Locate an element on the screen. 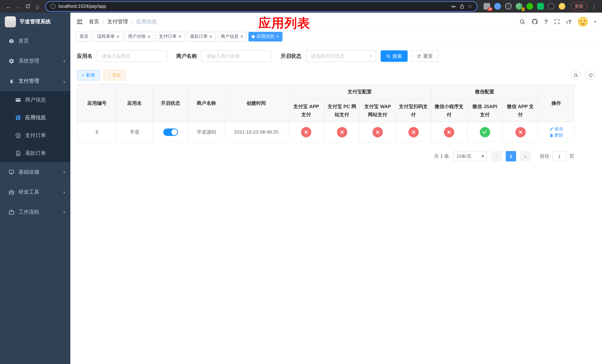  goto-page-input is located at coordinates (559, 156).